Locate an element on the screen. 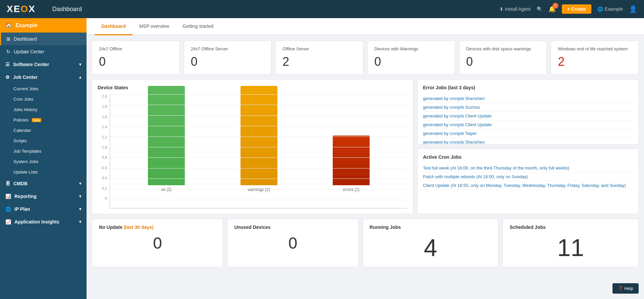 This screenshot has width=644, height=299. bar-ok is located at coordinates (166, 136).